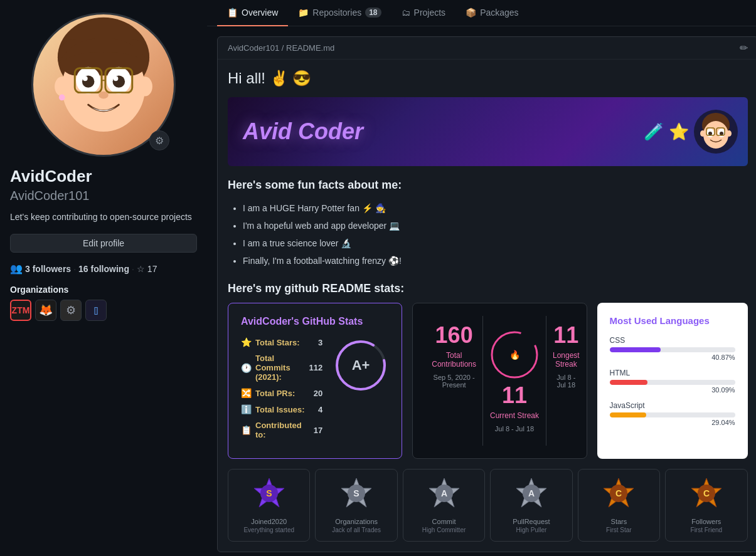 This screenshot has width=756, height=556. Describe the element at coordinates (159, 140) in the screenshot. I see `avatar-settings-button: ⚙` at that location.